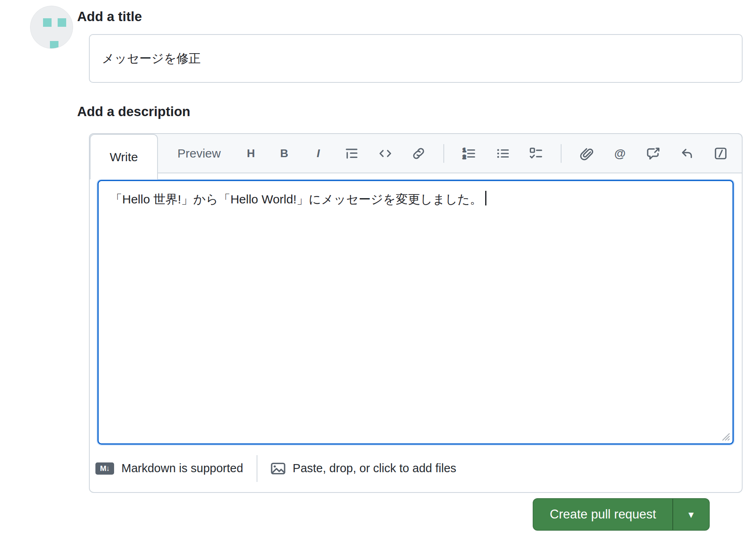 The height and width of the screenshot is (540, 756). I want to click on ordered-list-button: 1 2, so click(469, 153).